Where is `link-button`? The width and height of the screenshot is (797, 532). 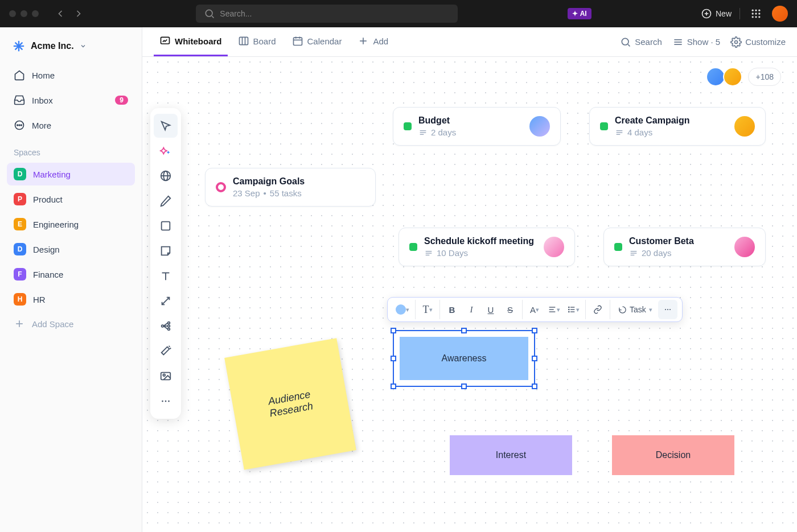
link-button is located at coordinates (598, 310).